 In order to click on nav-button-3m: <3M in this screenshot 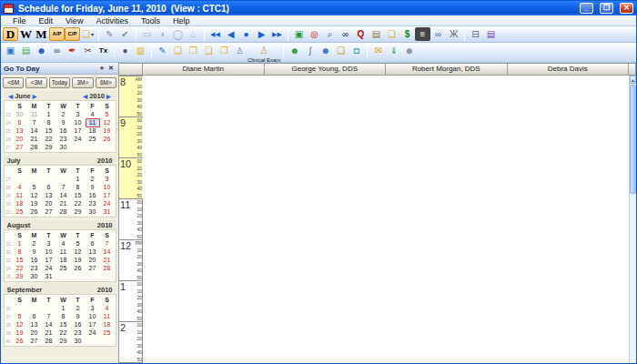, I will do `click(36, 83)`.